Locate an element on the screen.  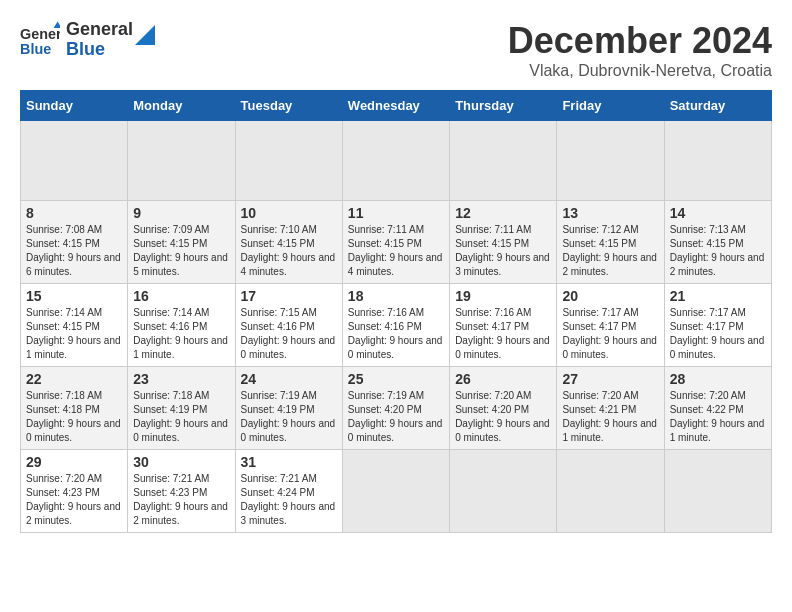
col-sunday: Sunday is located at coordinates (74, 106).